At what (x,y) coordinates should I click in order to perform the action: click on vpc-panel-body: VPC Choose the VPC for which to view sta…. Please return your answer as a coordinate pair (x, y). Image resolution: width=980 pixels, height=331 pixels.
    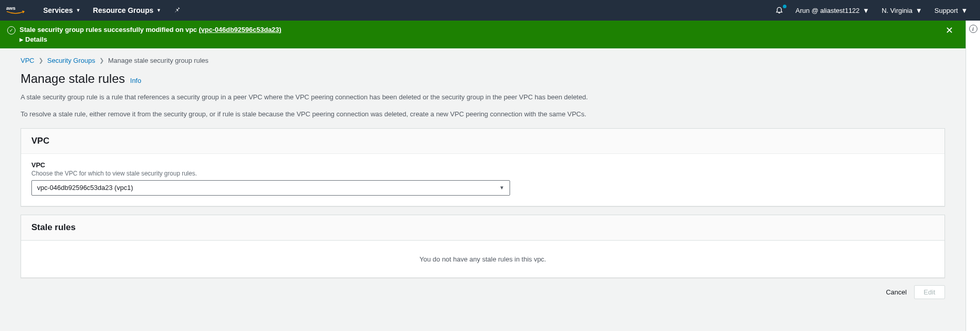
    Looking at the image, I should click on (483, 180).